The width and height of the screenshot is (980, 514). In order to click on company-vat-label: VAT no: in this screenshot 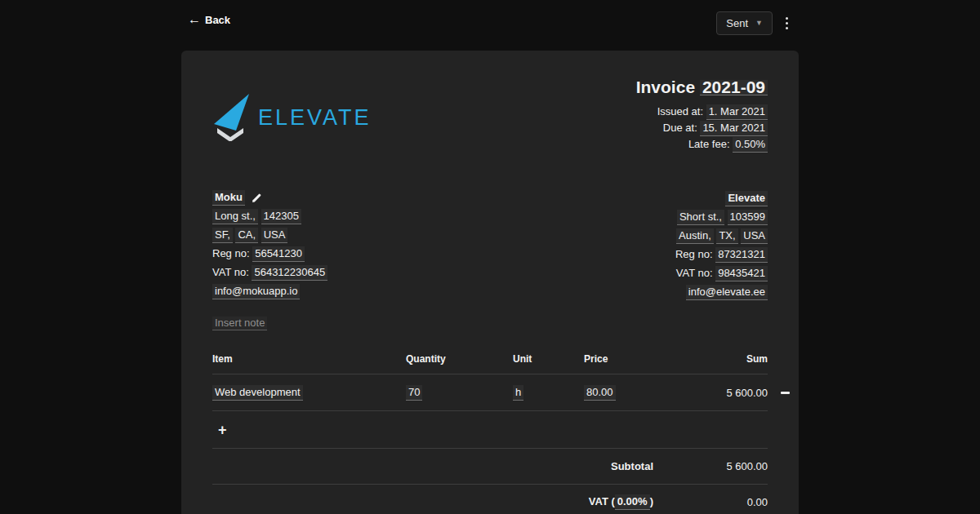, I will do `click(694, 273)`.